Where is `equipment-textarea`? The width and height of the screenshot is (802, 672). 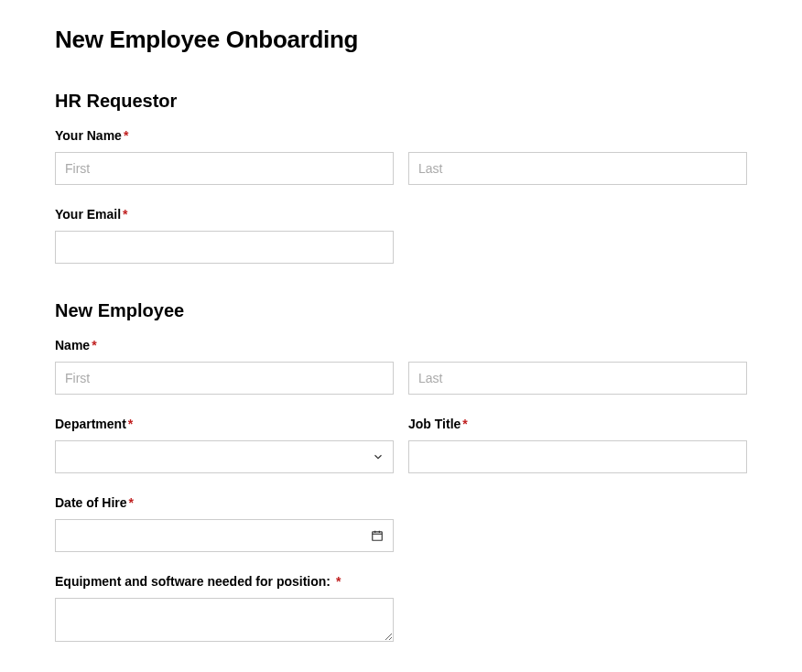
equipment-textarea is located at coordinates (224, 620).